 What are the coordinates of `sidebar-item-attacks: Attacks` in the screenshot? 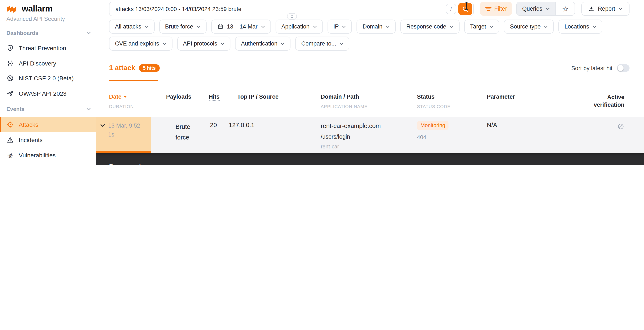 It's located at (48, 125).